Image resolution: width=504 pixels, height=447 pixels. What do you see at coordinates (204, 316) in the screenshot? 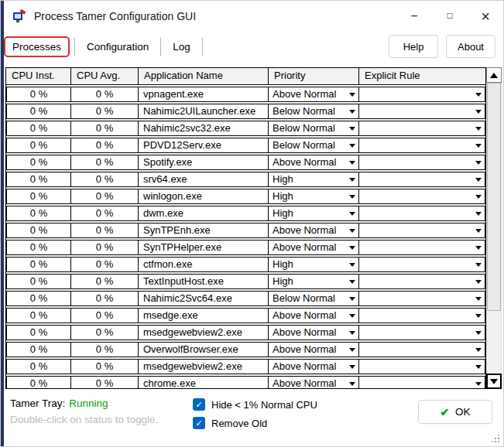
I see `cell-app-name: msedge.exe` at bounding box center [204, 316].